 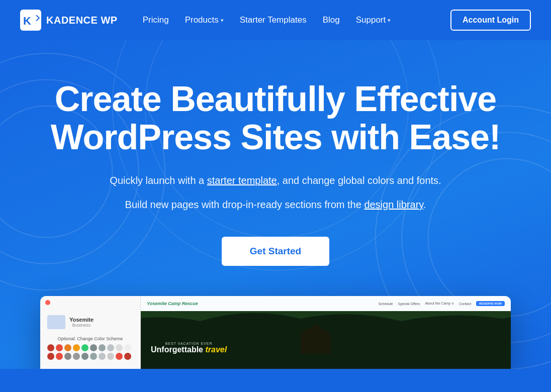 What do you see at coordinates (172, 304) in the screenshot?
I see `preview-logo: Yosemite Camp Rescue` at bounding box center [172, 304].